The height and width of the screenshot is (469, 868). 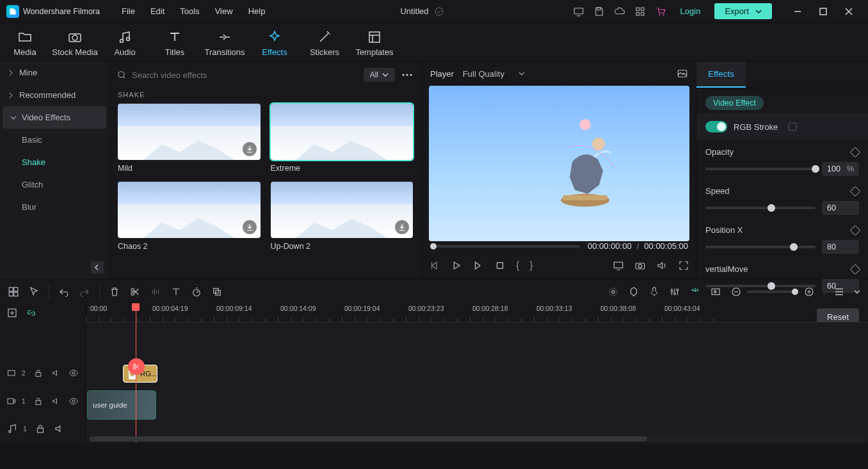 I want to click on render-icon, so click(x=613, y=292).